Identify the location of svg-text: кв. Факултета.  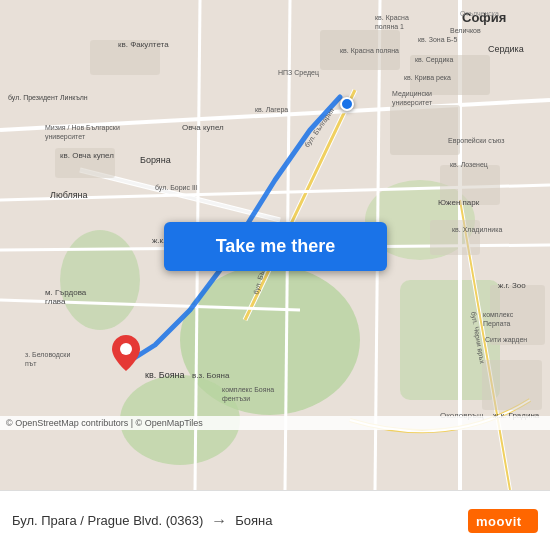
(144, 44).